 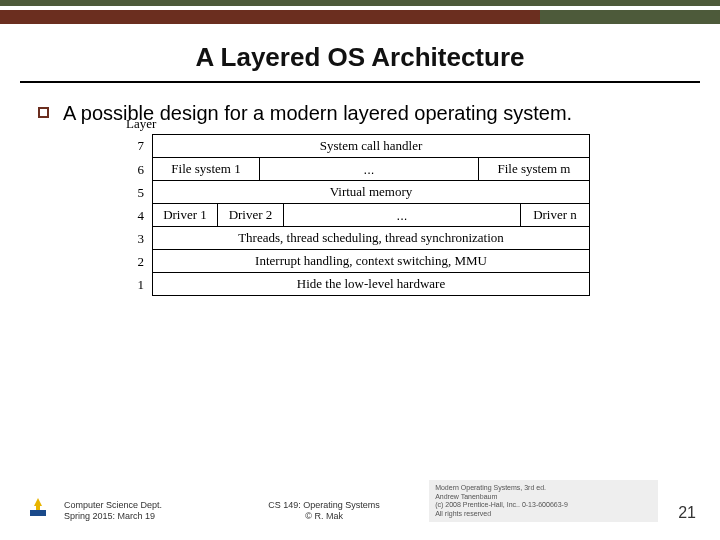 What do you see at coordinates (142, 511) in the screenshot?
I see `footer-left: Computer Science Dept. Spring 2015: Marc…` at bounding box center [142, 511].